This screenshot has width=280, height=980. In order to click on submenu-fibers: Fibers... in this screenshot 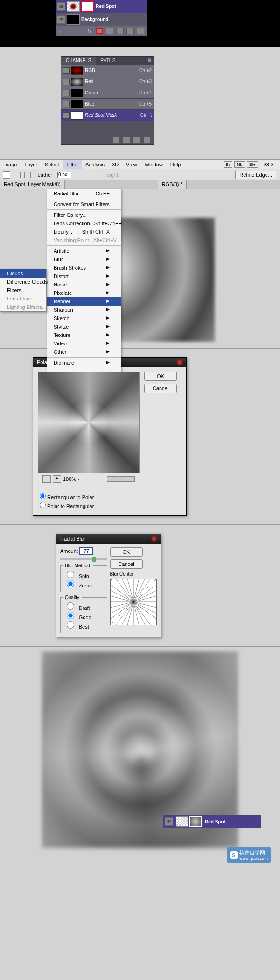, I will do `click(23, 290)`.